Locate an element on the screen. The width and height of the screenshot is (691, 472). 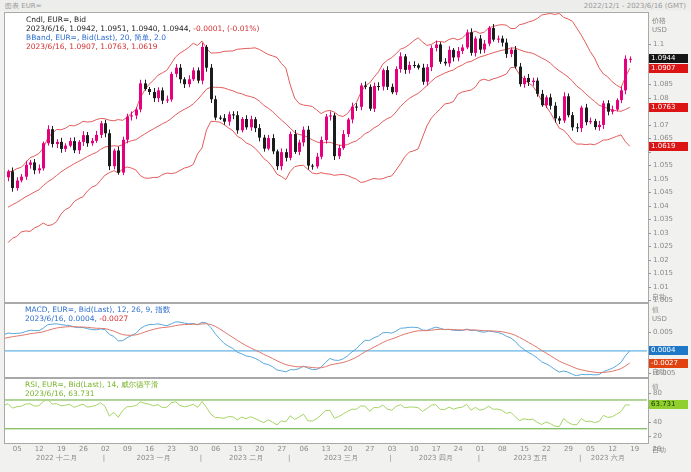
macd-legend: MACD, EUR=, Bid(Last), 12, 26, 9, 指数 202… is located at coordinates (98, 314).